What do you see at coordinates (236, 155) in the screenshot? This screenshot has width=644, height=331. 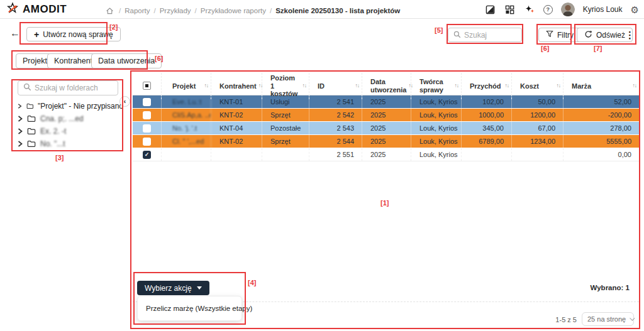 I see `cell-kontrahent` at bounding box center [236, 155].